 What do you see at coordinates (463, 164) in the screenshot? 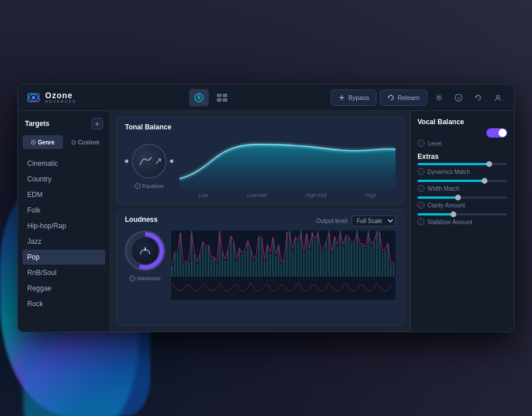
I see `dynamics-match-track` at bounding box center [463, 164].